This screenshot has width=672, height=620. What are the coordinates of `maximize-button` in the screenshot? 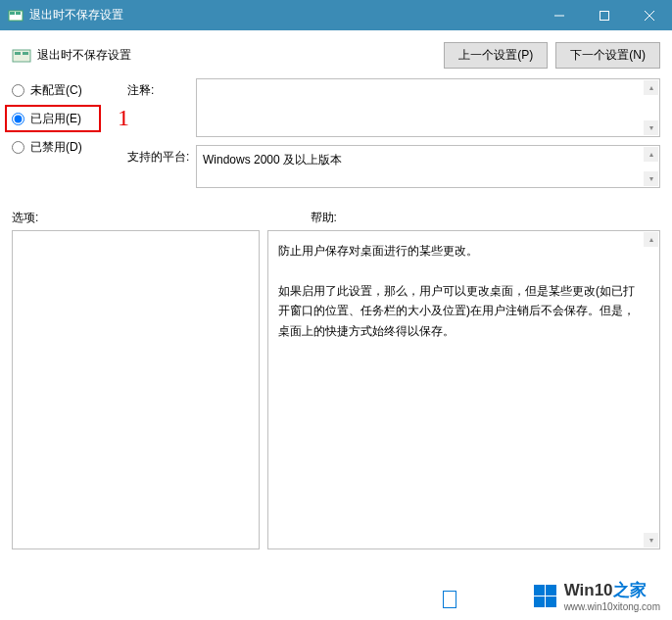 It's located at (604, 16).